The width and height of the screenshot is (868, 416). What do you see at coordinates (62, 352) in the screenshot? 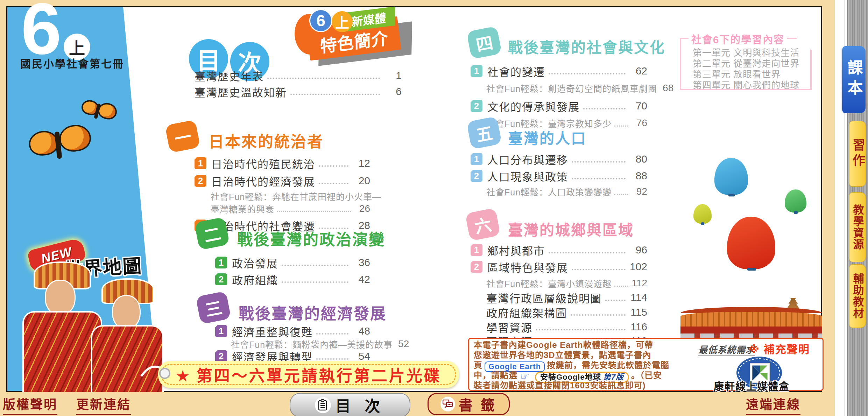
I see `costume-image` at bounding box center [62, 352].